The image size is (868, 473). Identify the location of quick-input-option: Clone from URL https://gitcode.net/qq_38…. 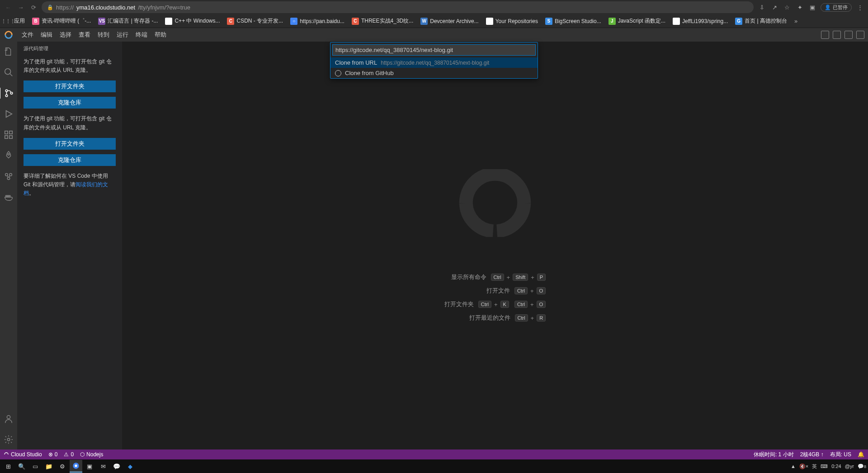
(434, 62).